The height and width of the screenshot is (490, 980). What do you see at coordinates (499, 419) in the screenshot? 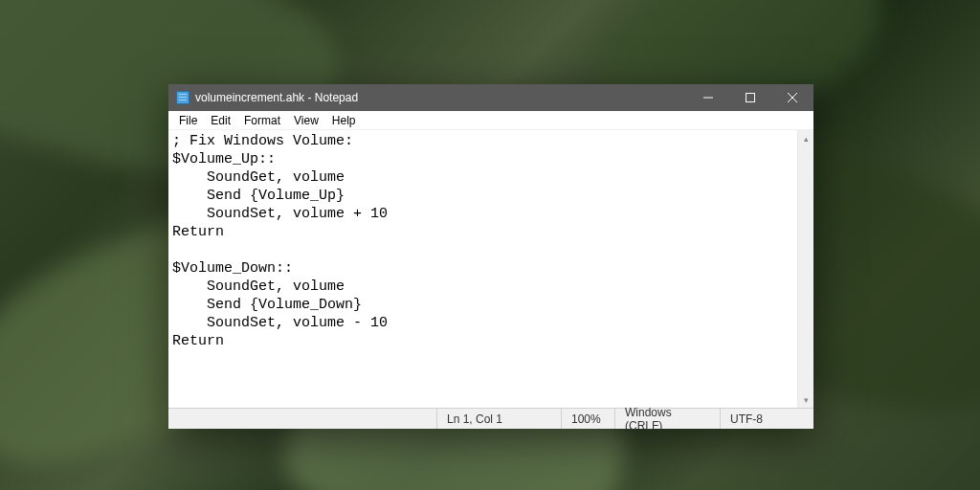
I see `status-cursor-position: Ln 1, Col 1` at bounding box center [499, 419].